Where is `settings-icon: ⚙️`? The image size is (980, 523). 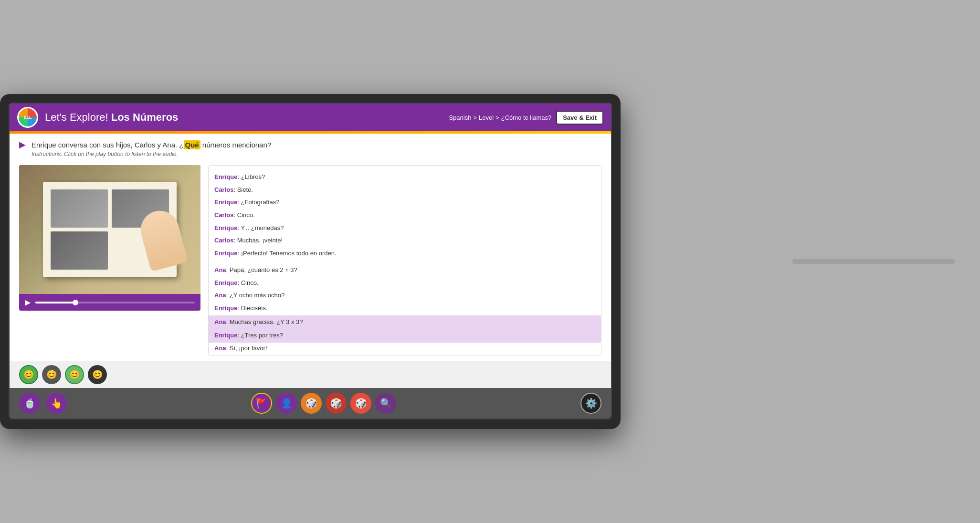
settings-icon: ⚙️ is located at coordinates (591, 403).